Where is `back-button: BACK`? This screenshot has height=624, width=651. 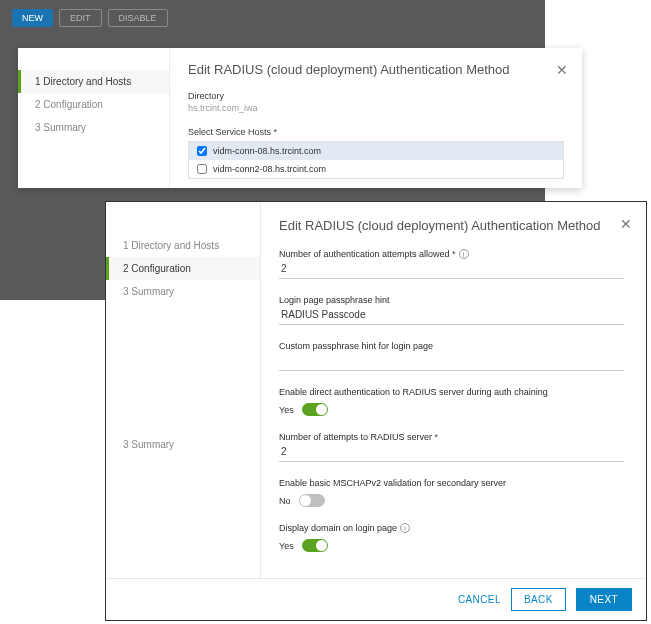 back-button: BACK is located at coordinates (538, 600).